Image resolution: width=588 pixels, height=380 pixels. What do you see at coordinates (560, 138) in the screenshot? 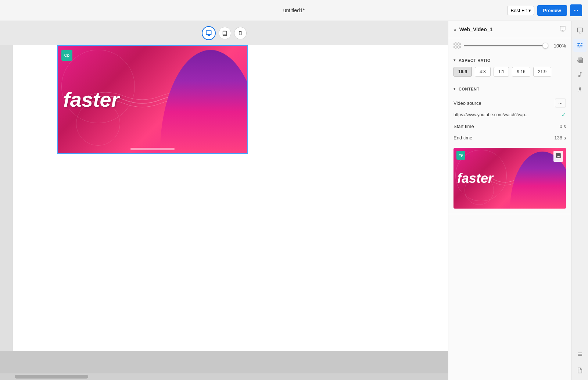
I see `end-time-value: 138 s` at bounding box center [560, 138].